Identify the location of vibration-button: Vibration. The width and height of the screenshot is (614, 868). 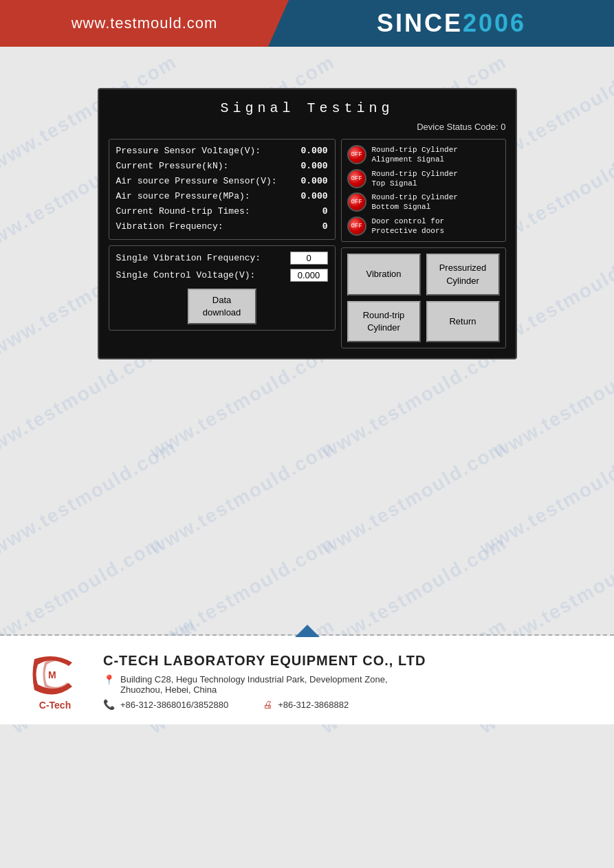
(384, 274).